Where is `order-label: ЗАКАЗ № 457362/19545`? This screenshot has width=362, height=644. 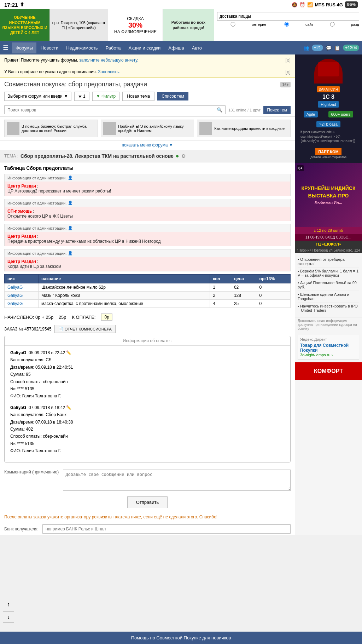
order-label: ЗАКАЗ № 457362/19545 is located at coordinates (28, 329).